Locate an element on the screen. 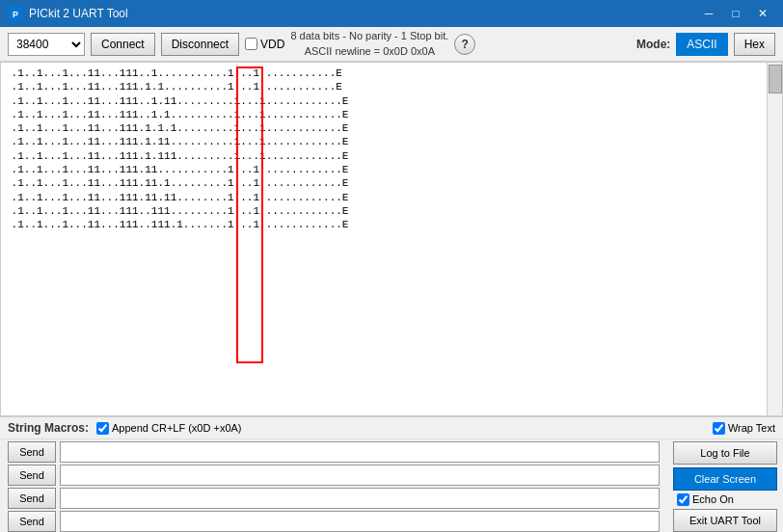  disconnect-button: Disconnect is located at coordinates (201, 44).